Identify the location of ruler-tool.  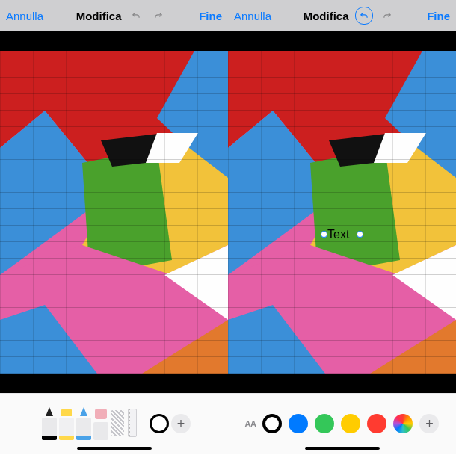
(132, 424).